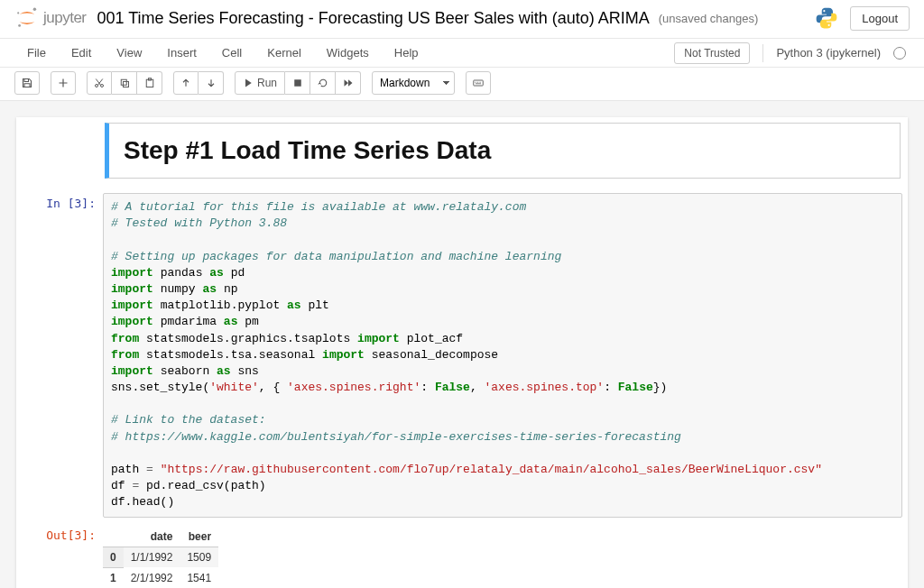 Image resolution: width=924 pixels, height=588 pixels. Describe the element at coordinates (374, 18) in the screenshot. I see `notebook-name: 001 Time Series Forecasting - Forecastin…` at that location.